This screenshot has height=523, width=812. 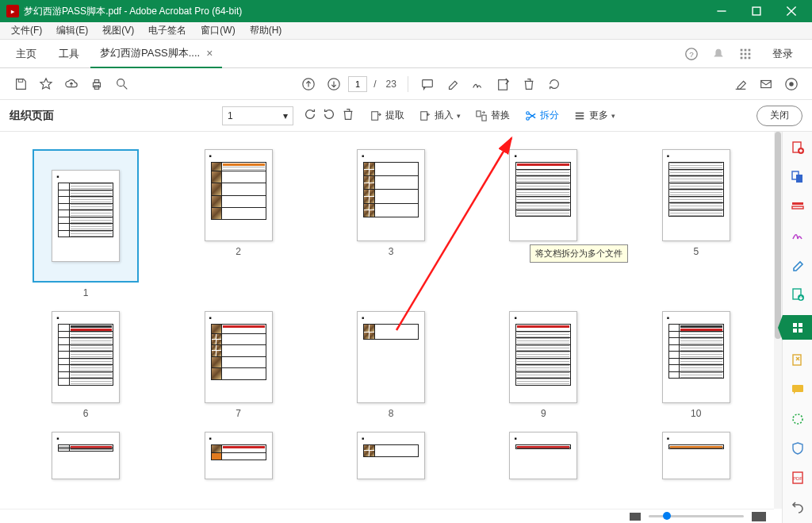 What do you see at coordinates (86, 456) in the screenshot?
I see `page-thumbnail-11: ■` at bounding box center [86, 456].